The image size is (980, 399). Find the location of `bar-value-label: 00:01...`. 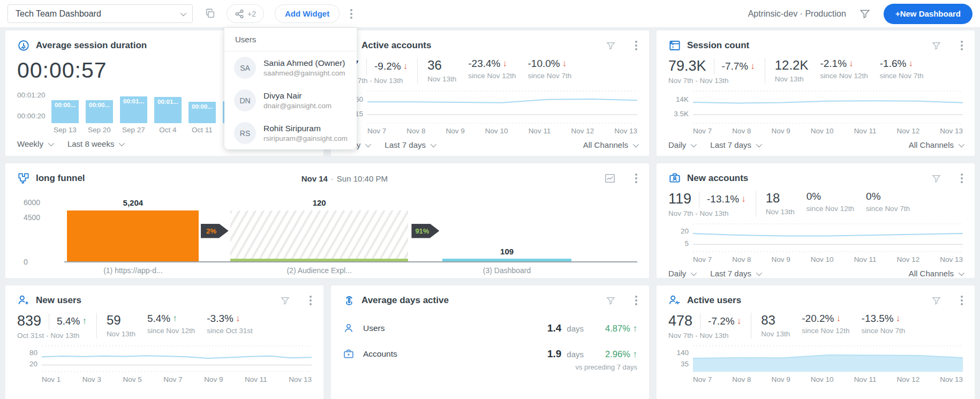

bar-value-label: 00:01... is located at coordinates (134, 101).